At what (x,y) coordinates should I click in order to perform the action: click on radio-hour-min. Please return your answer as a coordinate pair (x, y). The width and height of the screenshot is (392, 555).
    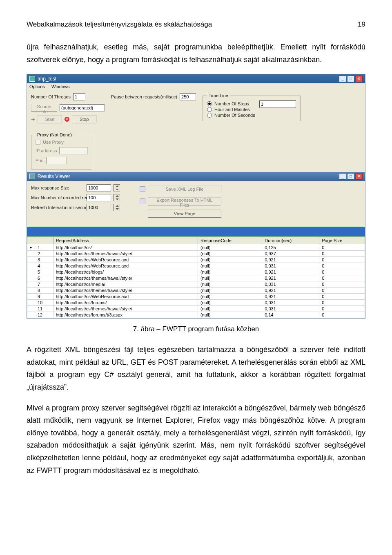
    Looking at the image, I should click on (209, 109).